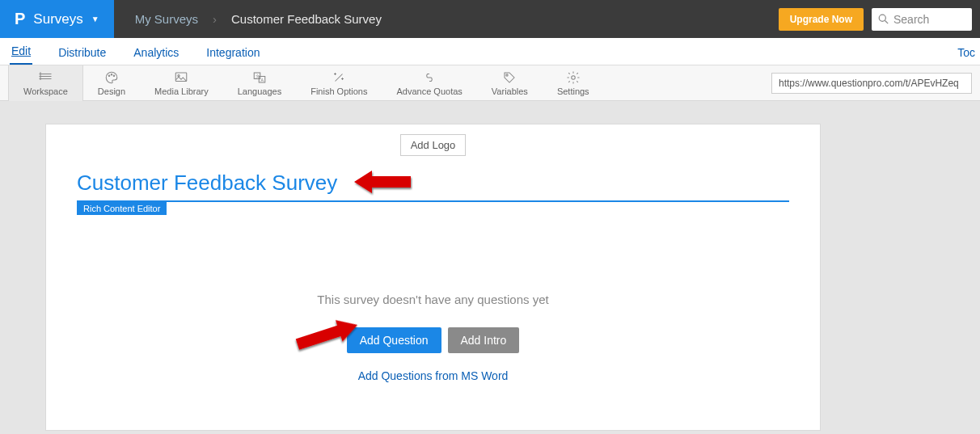  Describe the element at coordinates (112, 83) in the screenshot. I see `tool-design: Design` at that location.